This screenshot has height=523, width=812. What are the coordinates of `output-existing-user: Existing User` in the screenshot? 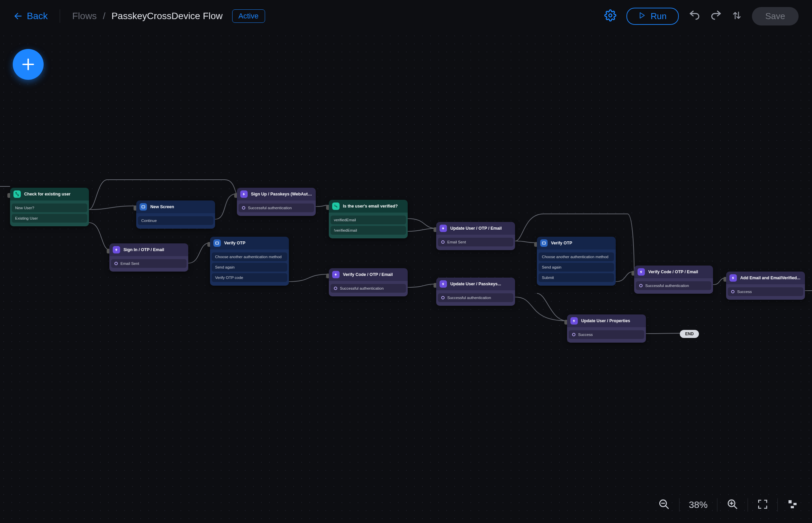 It's located at (50, 218).